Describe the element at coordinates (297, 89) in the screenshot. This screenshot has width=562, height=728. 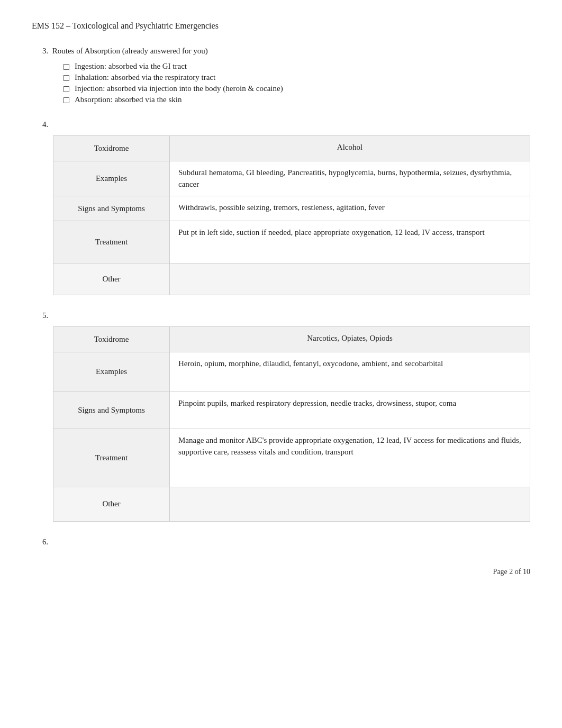
I see `bullet-item-3: Injection: absorbed via injection into t…` at that location.